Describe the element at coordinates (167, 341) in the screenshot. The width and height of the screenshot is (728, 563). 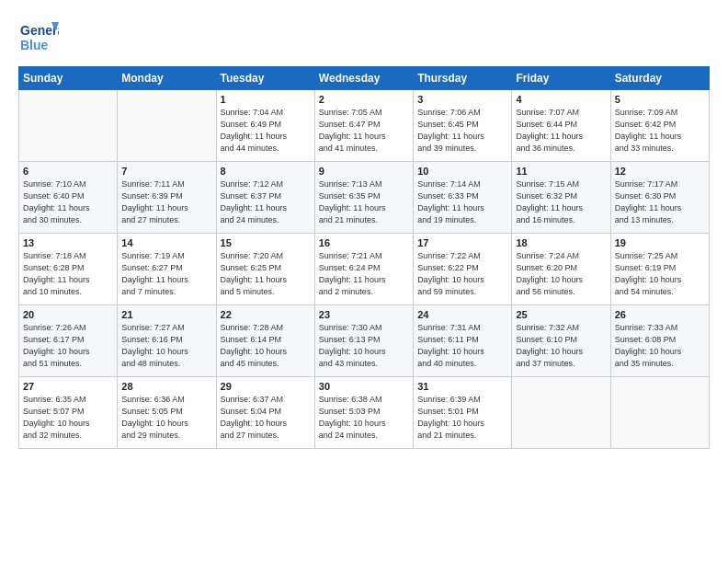
I see `calendar-cell: 21Sunrise: 7:27 AM Sunset: 6:16 PM Dayli…` at that location.